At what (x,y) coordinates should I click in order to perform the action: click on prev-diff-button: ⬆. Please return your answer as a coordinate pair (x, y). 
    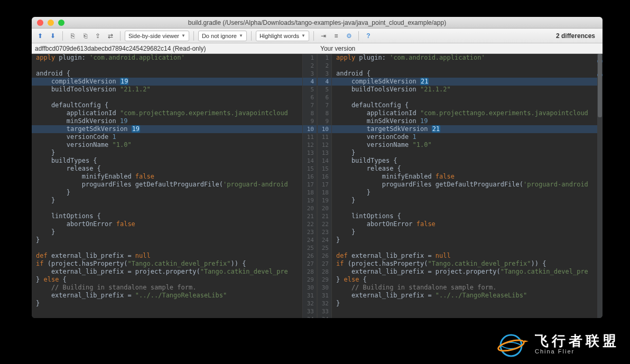
    Looking at the image, I should click on (40, 36).